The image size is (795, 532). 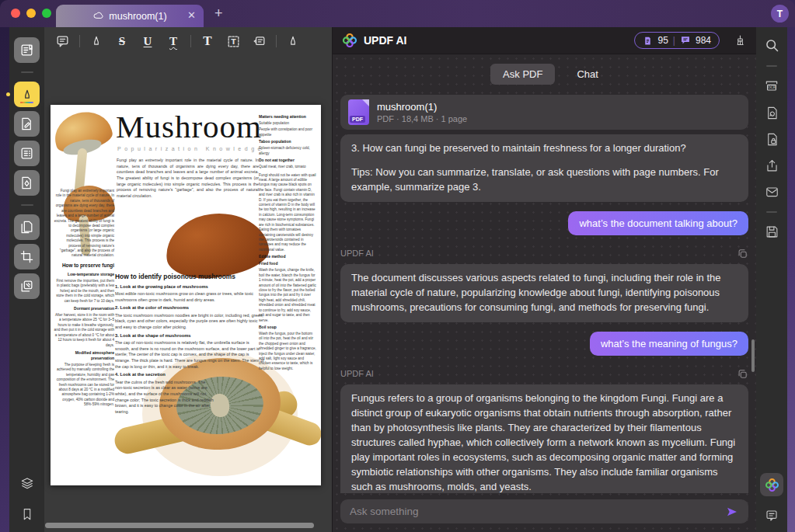 What do you see at coordinates (26, 124) in the screenshot?
I see `sidebar-item-edit-pdf` at bounding box center [26, 124].